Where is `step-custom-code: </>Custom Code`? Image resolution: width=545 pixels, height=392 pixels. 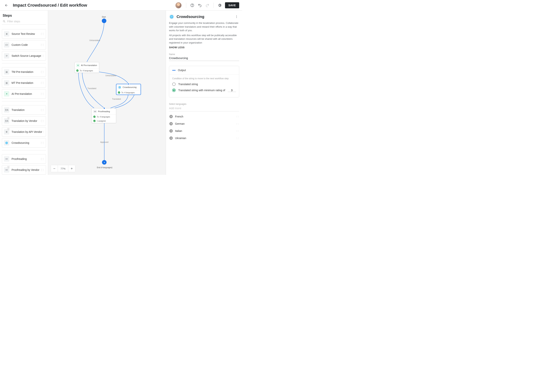
step-custom-code: </>Custom Code is located at coordinates (24, 45).